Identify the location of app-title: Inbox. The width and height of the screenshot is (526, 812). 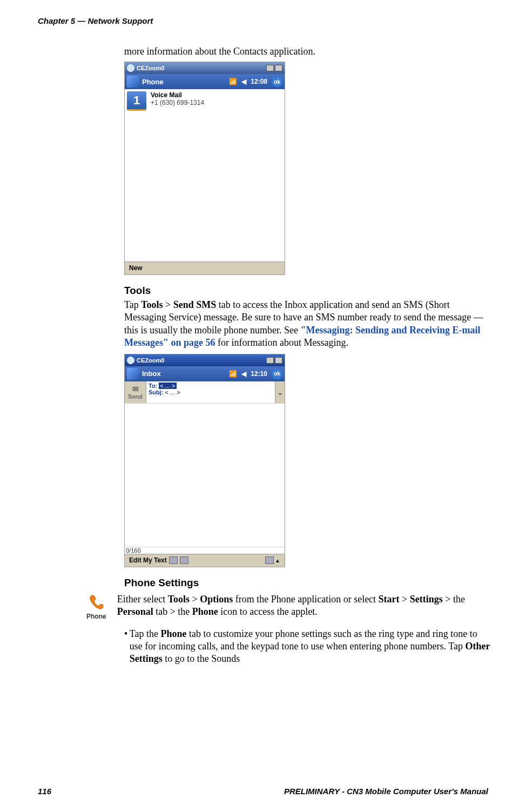
(151, 374).